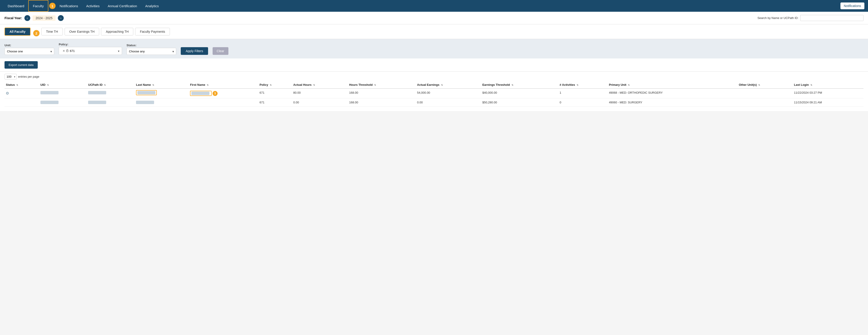 This screenshot has height=335, width=868. I want to click on status-select: Choose any, so click(151, 51).